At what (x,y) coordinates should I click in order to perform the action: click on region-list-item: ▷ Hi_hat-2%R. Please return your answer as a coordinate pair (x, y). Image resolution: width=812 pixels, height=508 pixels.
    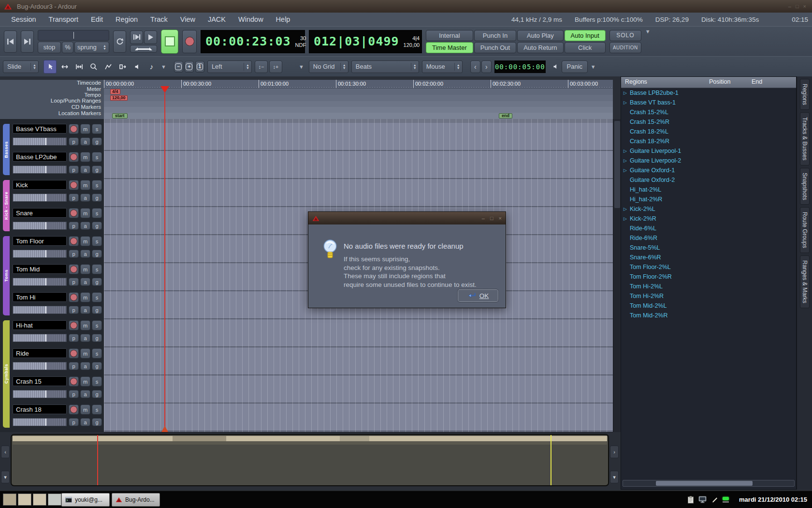
    Looking at the image, I should click on (709, 199).